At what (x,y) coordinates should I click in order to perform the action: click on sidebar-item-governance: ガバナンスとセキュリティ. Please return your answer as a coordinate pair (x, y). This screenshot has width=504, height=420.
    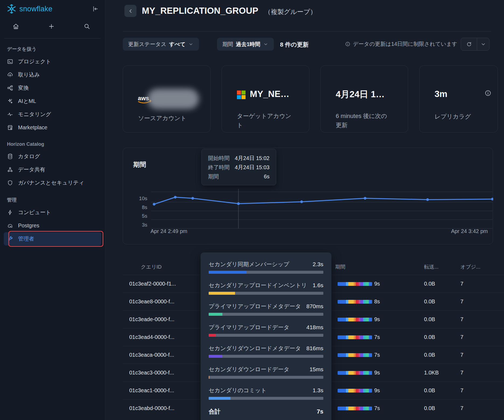
    Looking at the image, I should click on (52, 183).